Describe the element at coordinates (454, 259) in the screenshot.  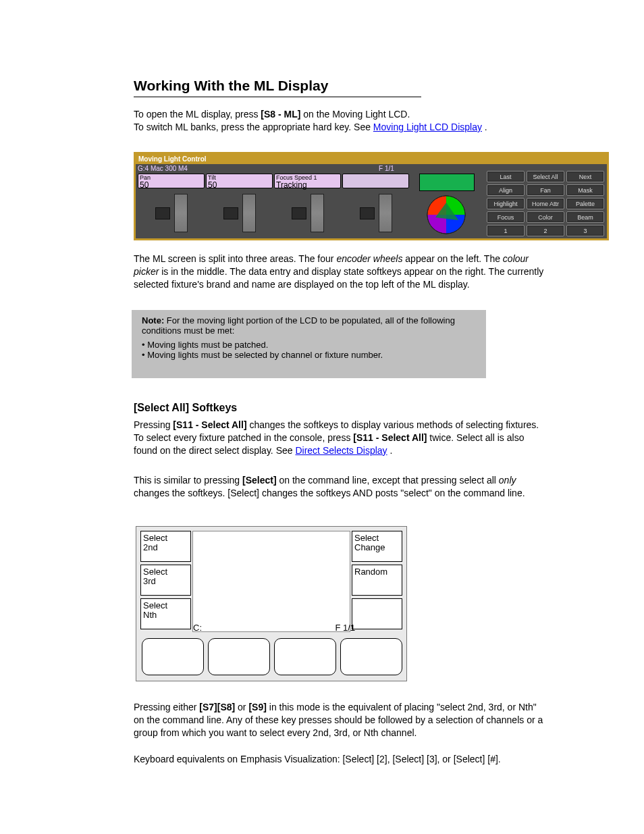
I see `af-1b: appear on the left. The` at that location.